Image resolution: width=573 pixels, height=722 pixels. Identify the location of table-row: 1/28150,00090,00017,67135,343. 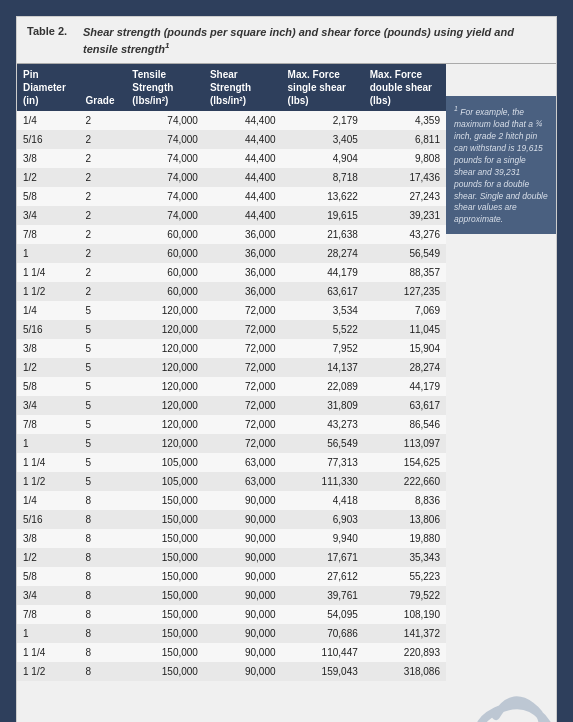
(232, 558).